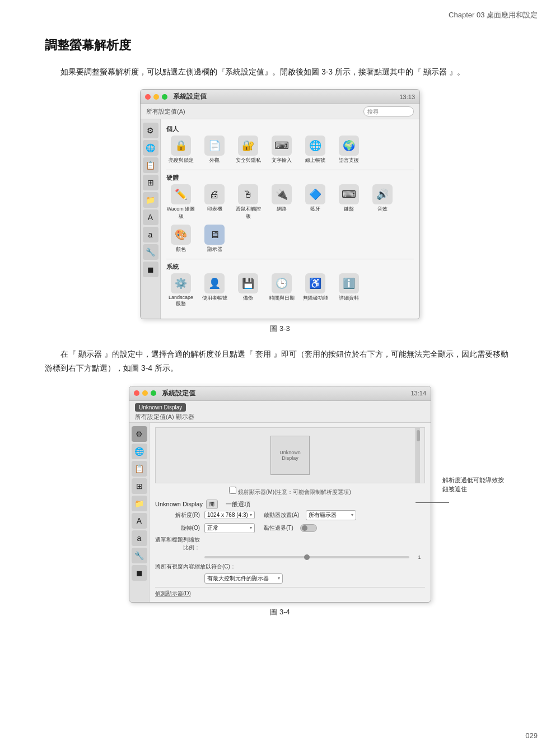  What do you see at coordinates (280, 72) in the screenshot?
I see `body-text-1: 如果要調整螢幕解析度，可以點選左側邊欄的『系統設定值』。開啟後如圖 3-3 所示…` at bounding box center [280, 72].